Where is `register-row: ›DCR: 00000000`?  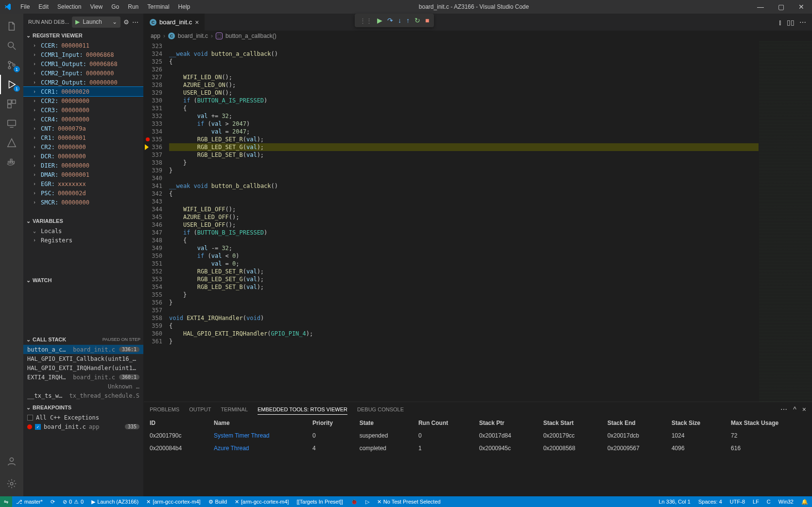
register-row: ›DCR: 00000000 is located at coordinates (84, 156).